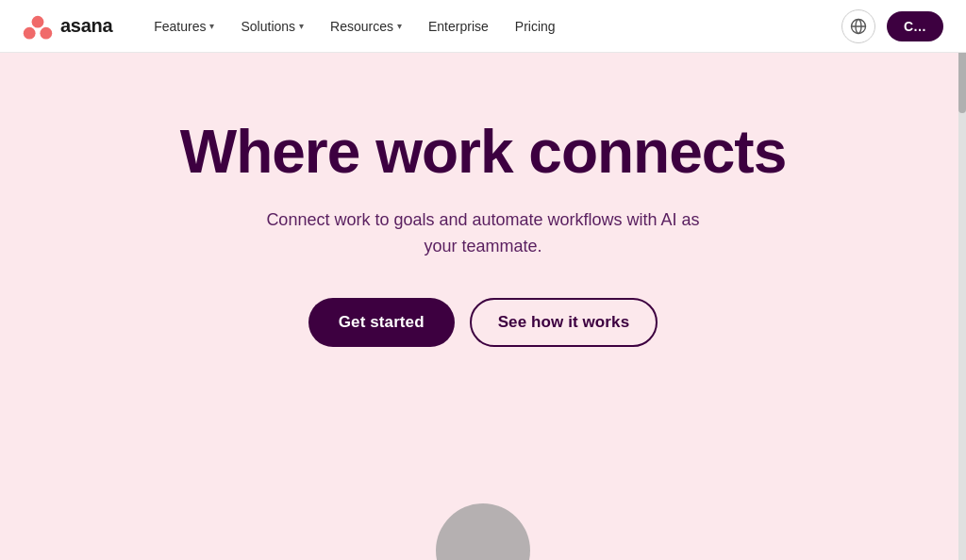 Image resolution: width=966 pixels, height=560 pixels. I want to click on nav-item-features: Features ▾, so click(184, 26).